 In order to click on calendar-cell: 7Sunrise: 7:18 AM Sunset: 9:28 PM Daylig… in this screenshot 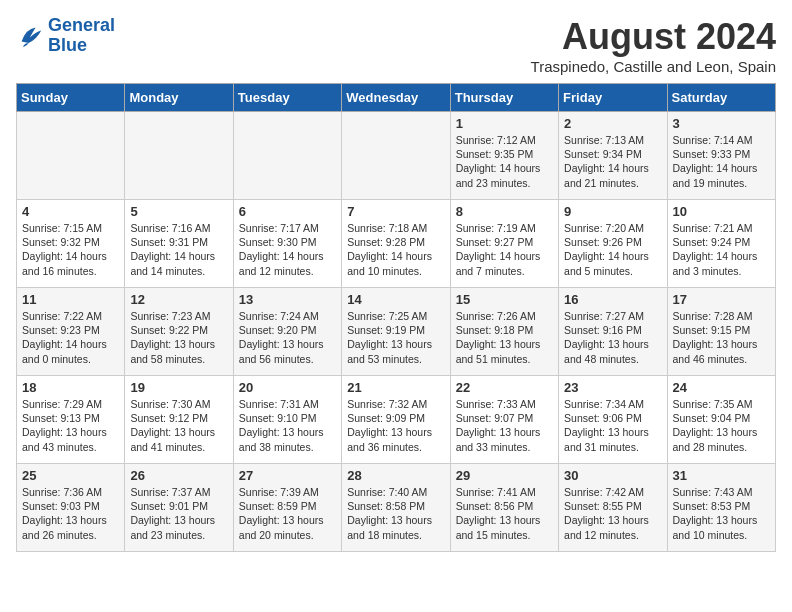, I will do `click(396, 244)`.